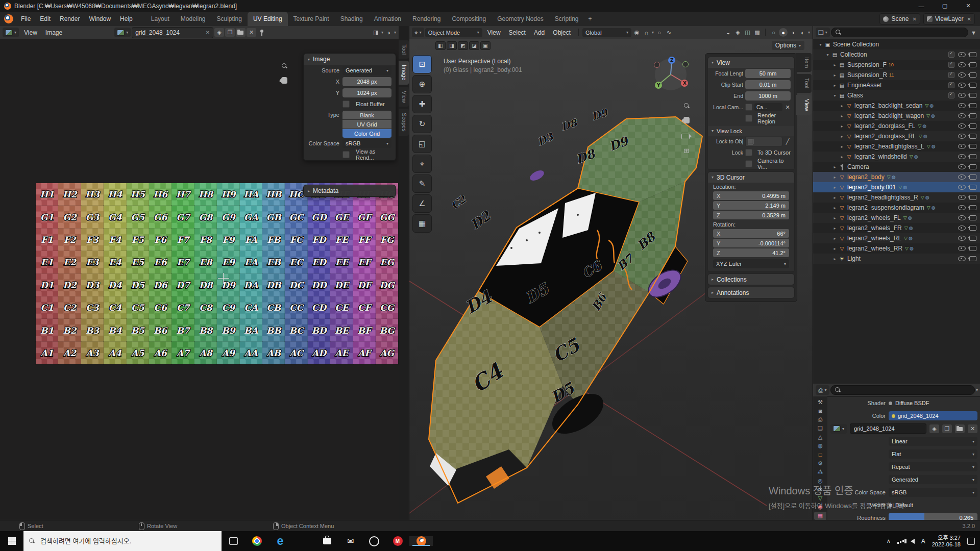 The width and height of the screenshot is (980, 551). What do you see at coordinates (352, 19) in the screenshot?
I see `workspace-tab-shading: Shading` at bounding box center [352, 19].